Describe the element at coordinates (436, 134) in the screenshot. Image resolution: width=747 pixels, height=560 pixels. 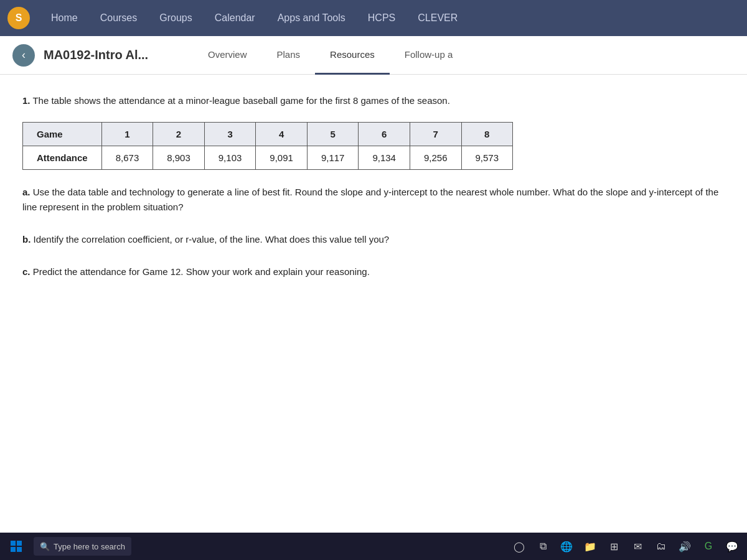
I see `table-header-7: 7` at that location.